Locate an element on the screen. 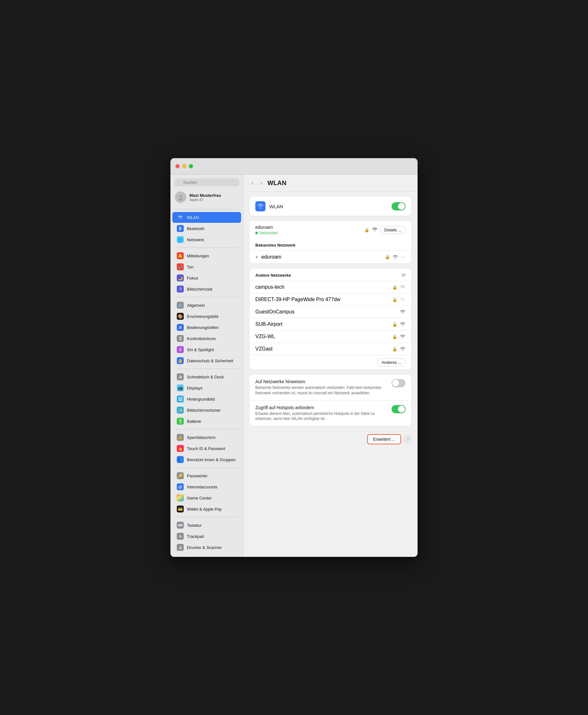  wlan-toggle is located at coordinates (398, 206).